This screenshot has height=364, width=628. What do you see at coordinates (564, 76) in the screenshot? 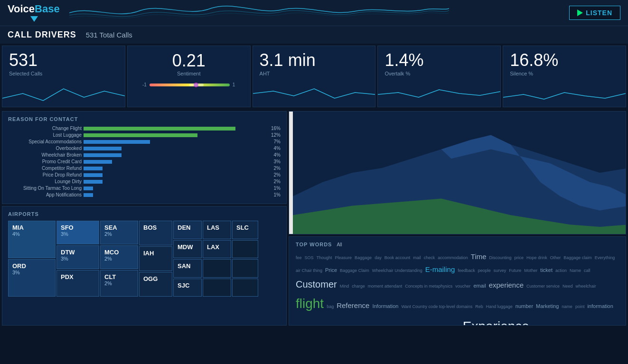
I see `metric-card-silence: 16.8% Silence %` at bounding box center [564, 76].